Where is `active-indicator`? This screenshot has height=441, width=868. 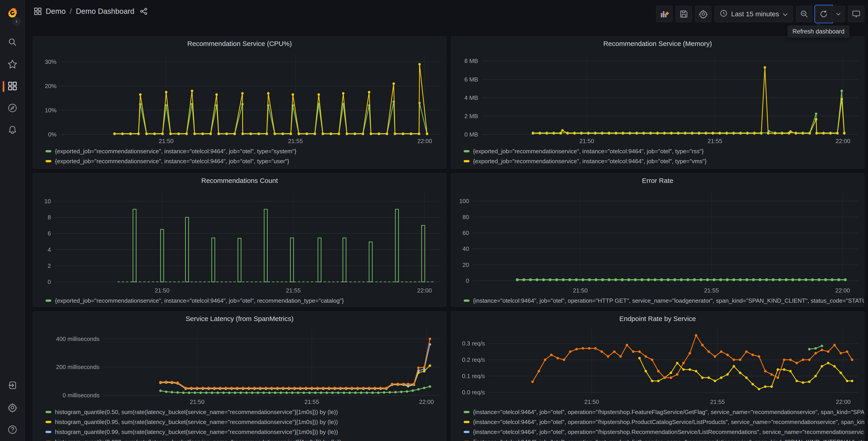
active-indicator is located at coordinates (3, 86).